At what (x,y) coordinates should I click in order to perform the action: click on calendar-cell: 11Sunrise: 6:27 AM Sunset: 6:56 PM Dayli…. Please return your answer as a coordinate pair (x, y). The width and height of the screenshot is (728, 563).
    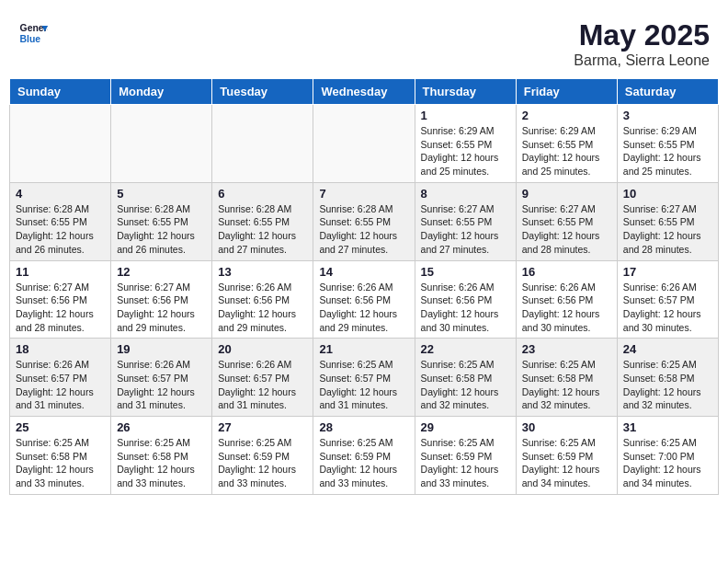
    Looking at the image, I should click on (61, 300).